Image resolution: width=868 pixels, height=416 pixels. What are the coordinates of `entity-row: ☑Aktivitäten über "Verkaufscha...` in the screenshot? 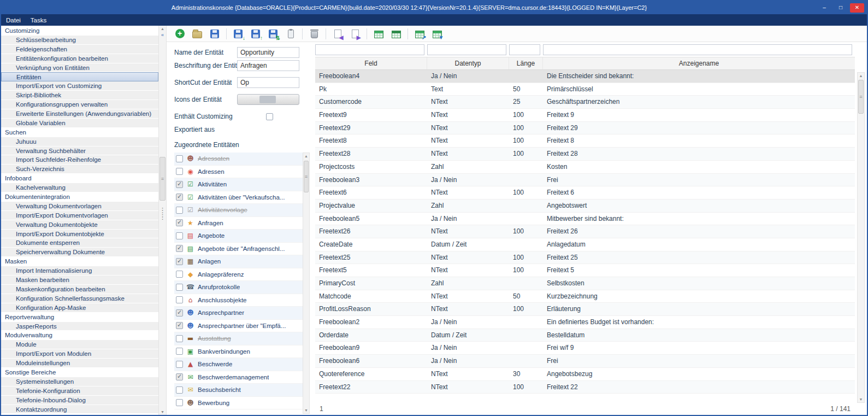 It's located at (238, 198).